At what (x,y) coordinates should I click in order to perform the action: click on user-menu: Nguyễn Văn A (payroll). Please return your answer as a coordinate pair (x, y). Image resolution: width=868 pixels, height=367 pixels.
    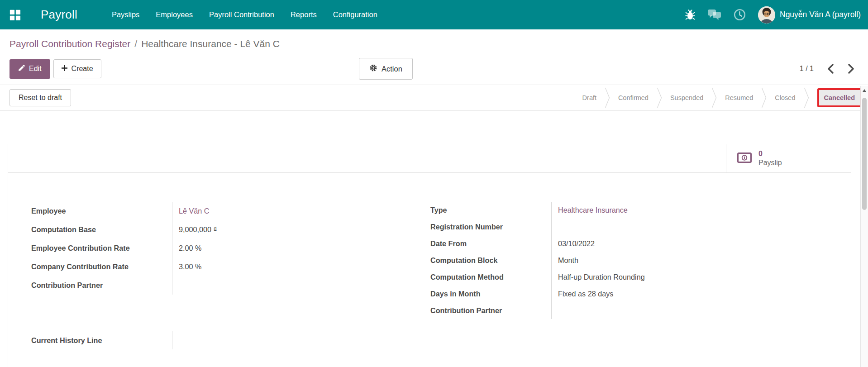
    Looking at the image, I should click on (809, 15).